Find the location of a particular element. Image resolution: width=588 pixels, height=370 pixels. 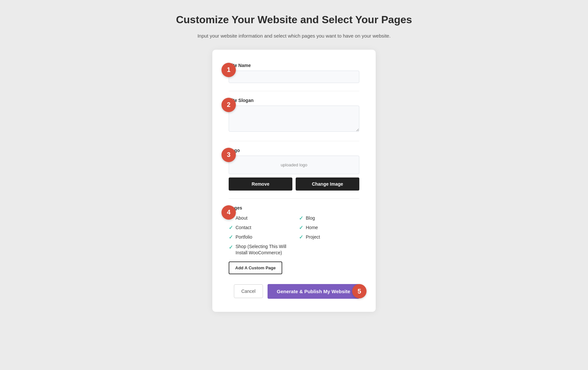

page-label-blog: Blog is located at coordinates (310, 218).